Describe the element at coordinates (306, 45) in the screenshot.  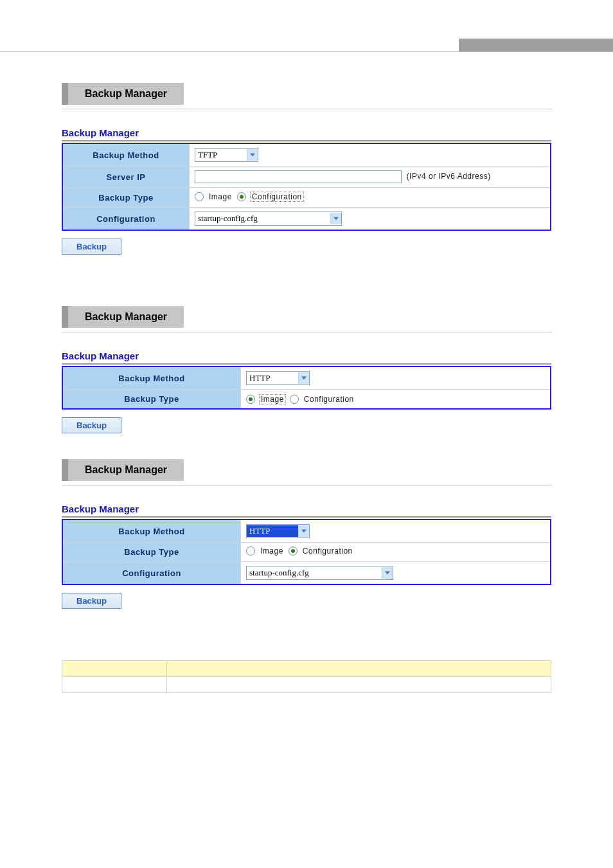
I see `top-divider` at that location.